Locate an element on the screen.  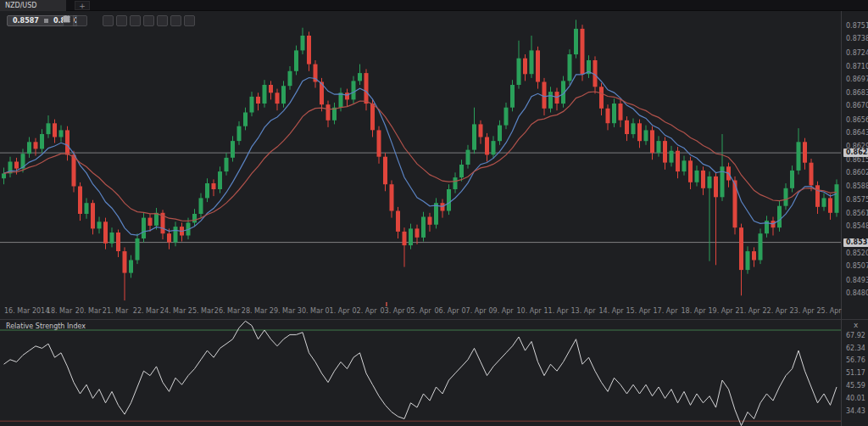
tag-button is located at coordinates (163, 20).